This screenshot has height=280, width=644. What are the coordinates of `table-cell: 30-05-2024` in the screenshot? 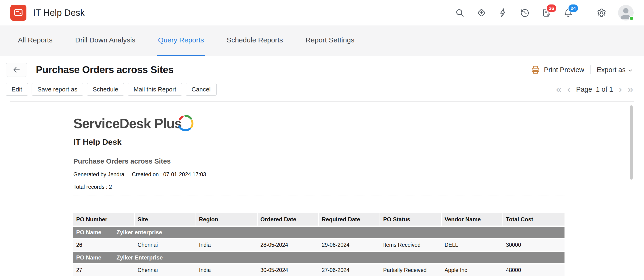 It's located at (288, 270).